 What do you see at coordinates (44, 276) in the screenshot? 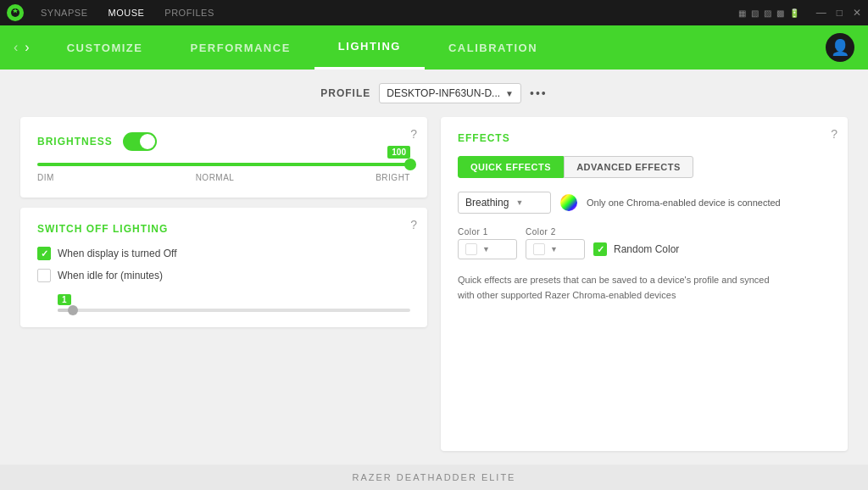
I see `idle-checkbox` at bounding box center [44, 276].